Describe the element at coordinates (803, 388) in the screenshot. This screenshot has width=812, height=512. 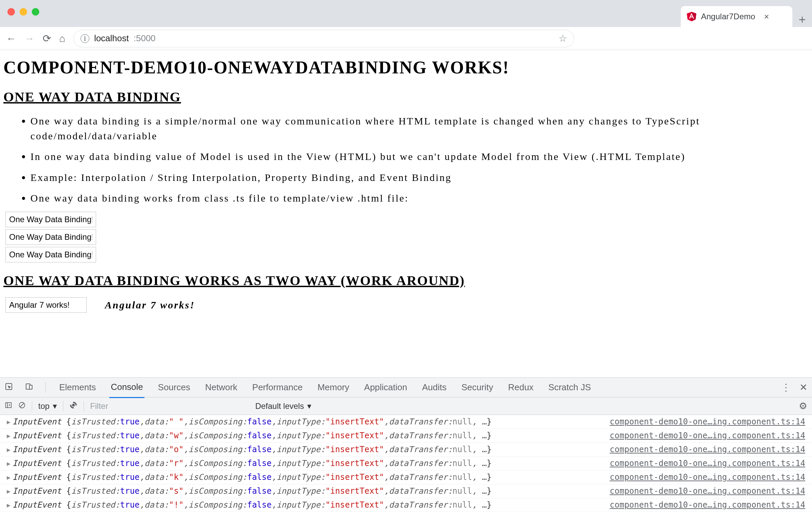
I see `devtools-close-icon: ✕` at that location.